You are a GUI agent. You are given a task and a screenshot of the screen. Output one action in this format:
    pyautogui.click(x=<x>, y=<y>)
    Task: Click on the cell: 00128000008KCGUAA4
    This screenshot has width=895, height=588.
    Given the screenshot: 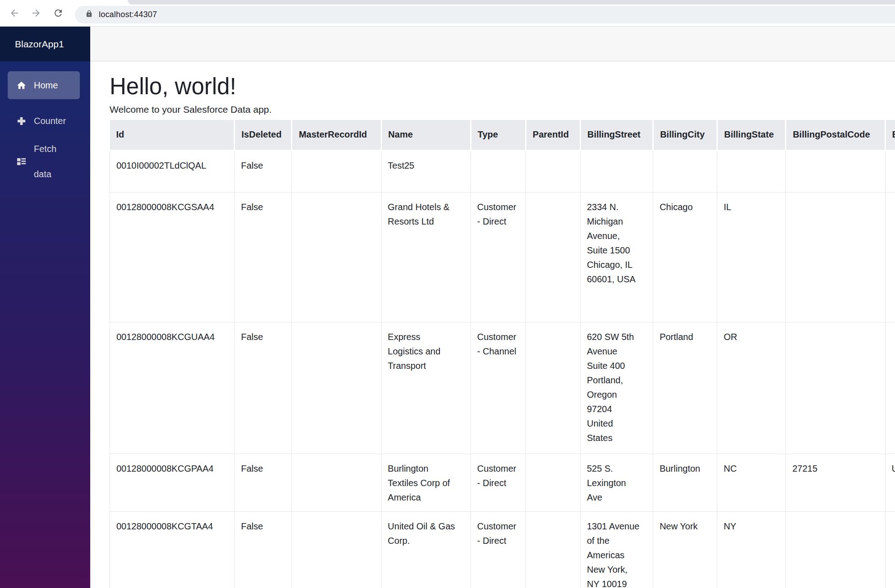 What is the action you would take?
    pyautogui.click(x=172, y=388)
    